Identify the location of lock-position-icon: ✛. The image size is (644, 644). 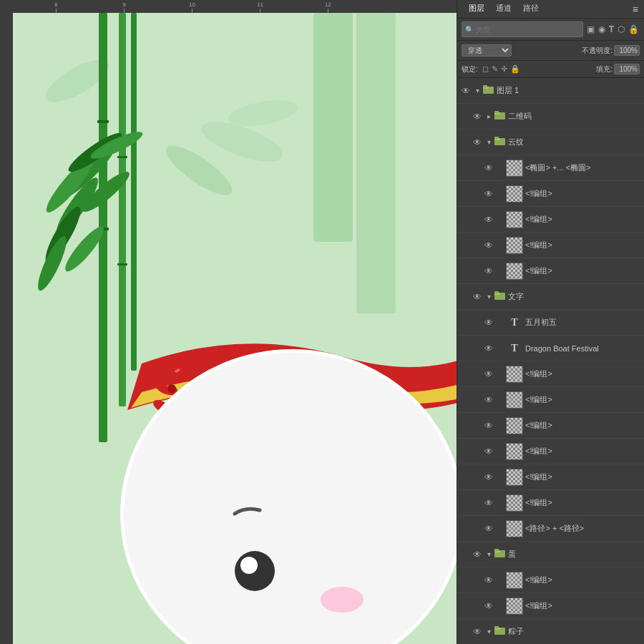
(504, 69).